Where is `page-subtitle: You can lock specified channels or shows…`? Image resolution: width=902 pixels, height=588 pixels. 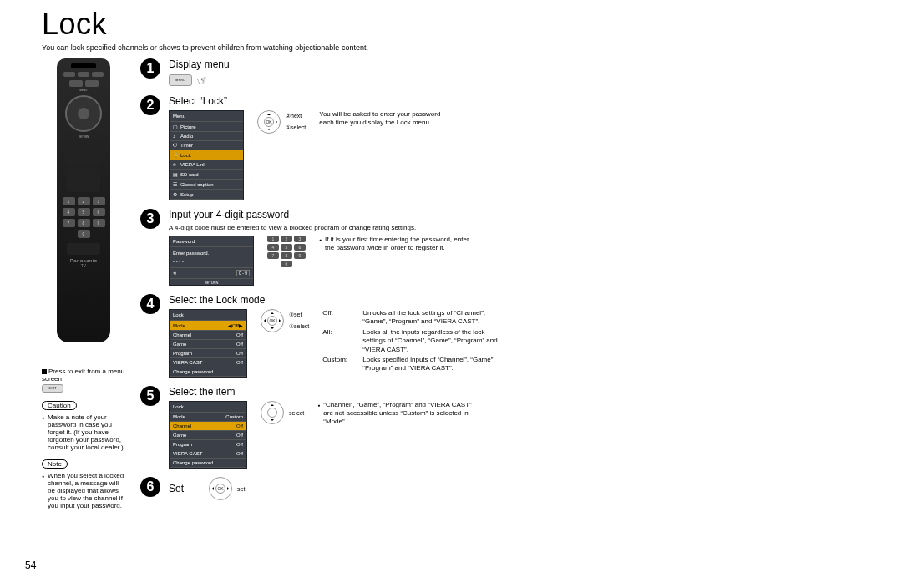
page-subtitle: You can lock specified channels or shows… is located at coordinates (451, 48).